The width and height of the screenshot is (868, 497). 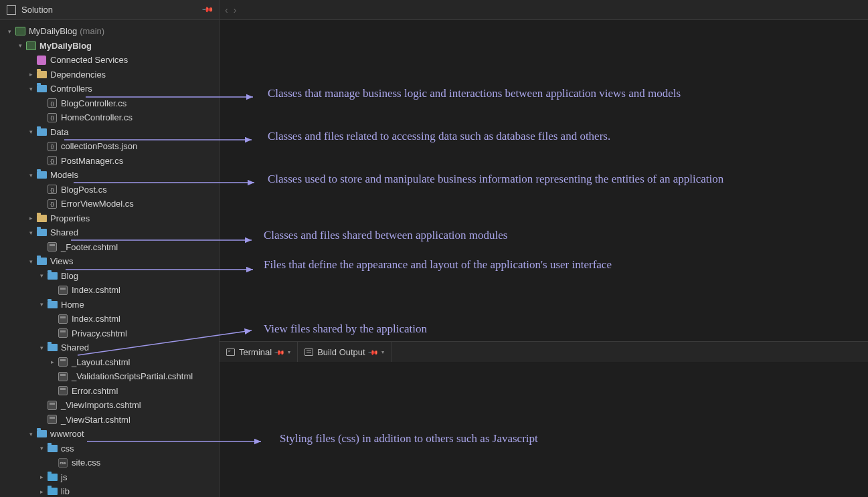 What do you see at coordinates (110, 363) in the screenshot?
I see `file-layout: ▸ _Layout.cshtml` at bounding box center [110, 363].